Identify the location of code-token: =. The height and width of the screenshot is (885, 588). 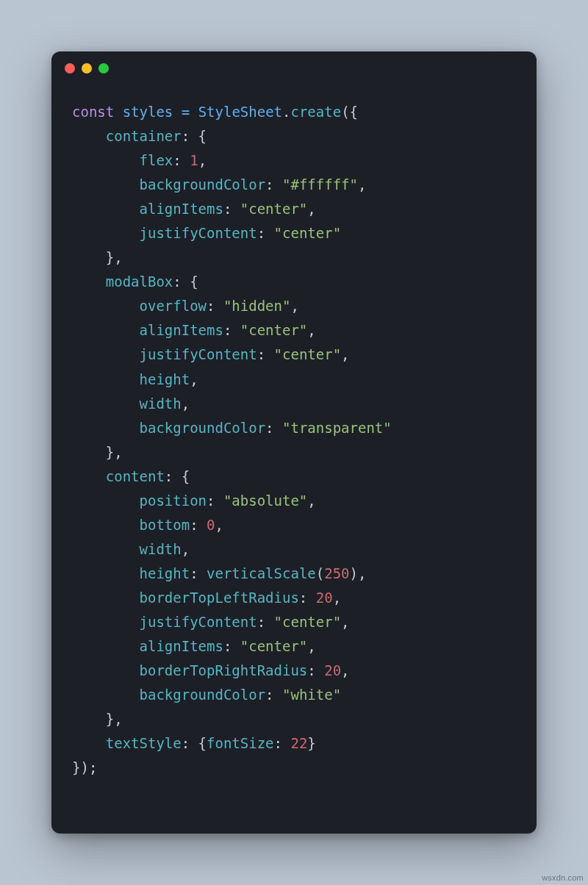
(185, 112).